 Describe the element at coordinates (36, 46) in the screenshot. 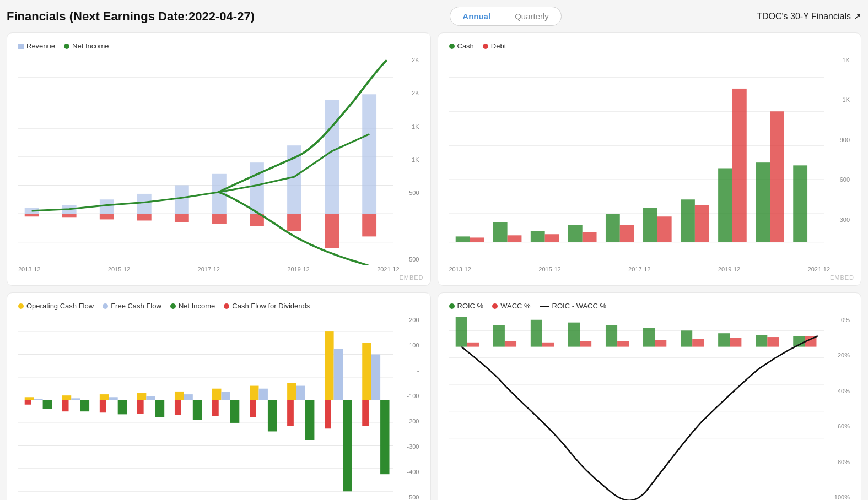

I see `legend-revenue: Revenue` at that location.